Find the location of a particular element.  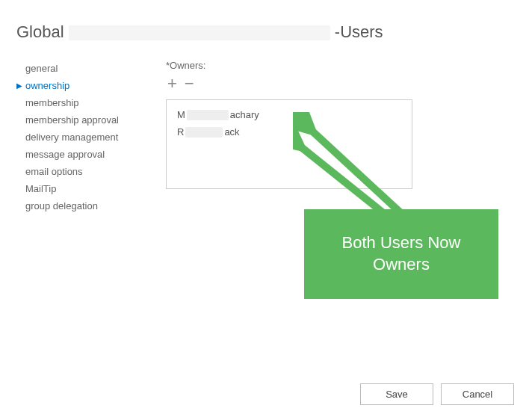

owner-name-prefix: R is located at coordinates (181, 132).